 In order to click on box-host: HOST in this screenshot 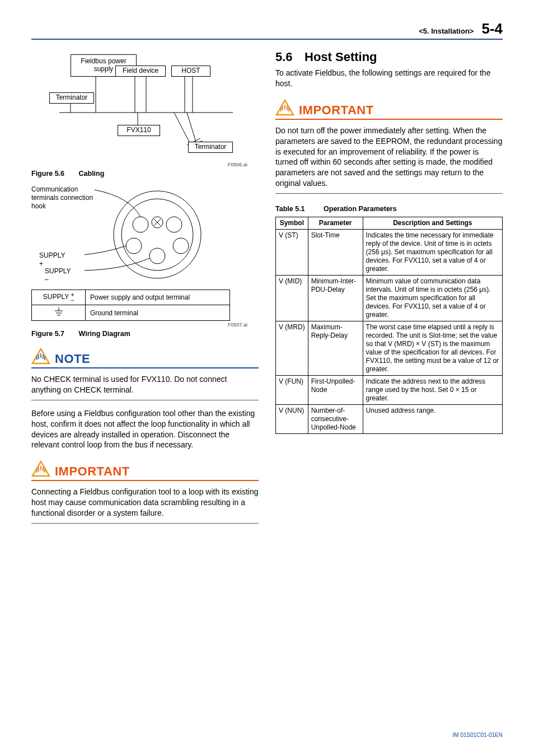, I will do `click(191, 71)`.